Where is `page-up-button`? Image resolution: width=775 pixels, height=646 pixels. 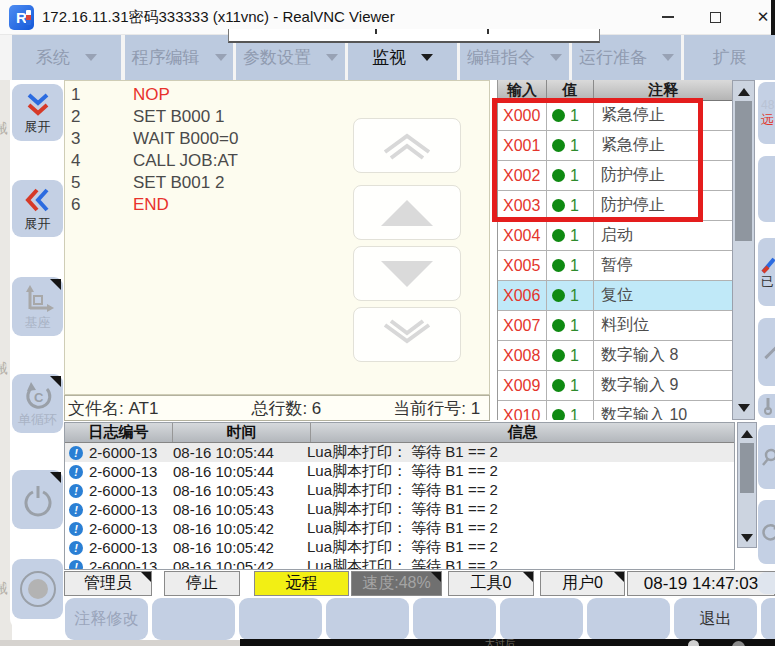
page-up-button is located at coordinates (407, 146).